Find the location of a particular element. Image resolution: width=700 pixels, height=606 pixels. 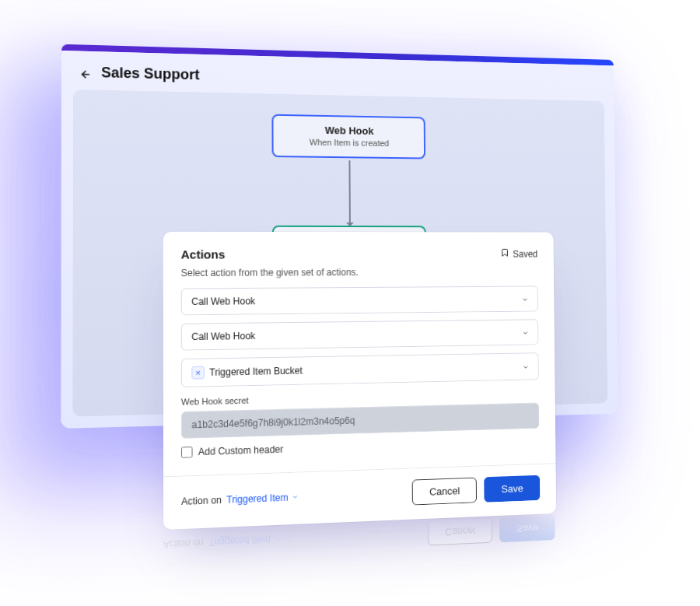

webhook-select: Call Web Hook is located at coordinates (360, 335).